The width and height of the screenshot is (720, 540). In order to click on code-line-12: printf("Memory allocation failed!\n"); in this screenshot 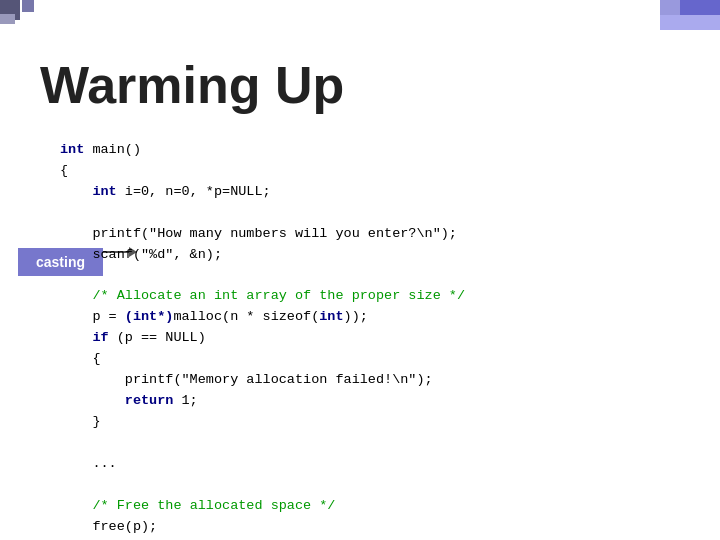, I will do `click(262, 380)`.